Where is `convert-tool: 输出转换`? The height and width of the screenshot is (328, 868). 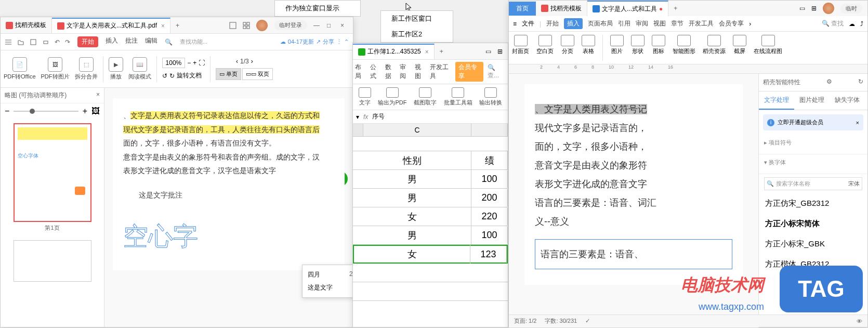 convert-tool: 输出转换 is located at coordinates (491, 97).